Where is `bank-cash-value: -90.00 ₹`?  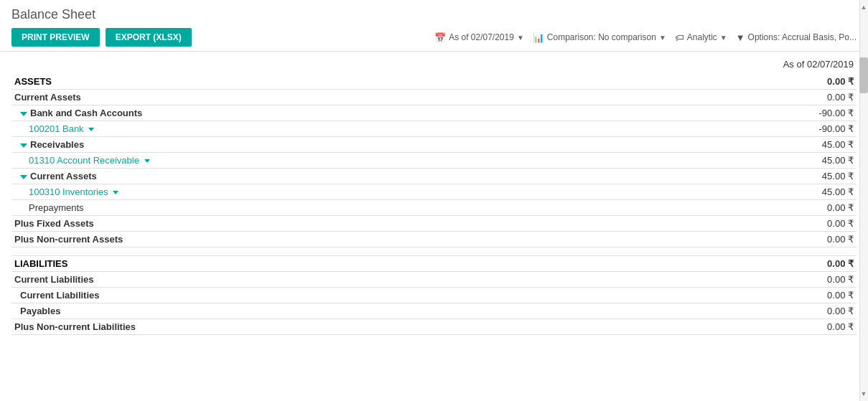
bank-cash-value: -90.00 ₹ is located at coordinates (762, 113).